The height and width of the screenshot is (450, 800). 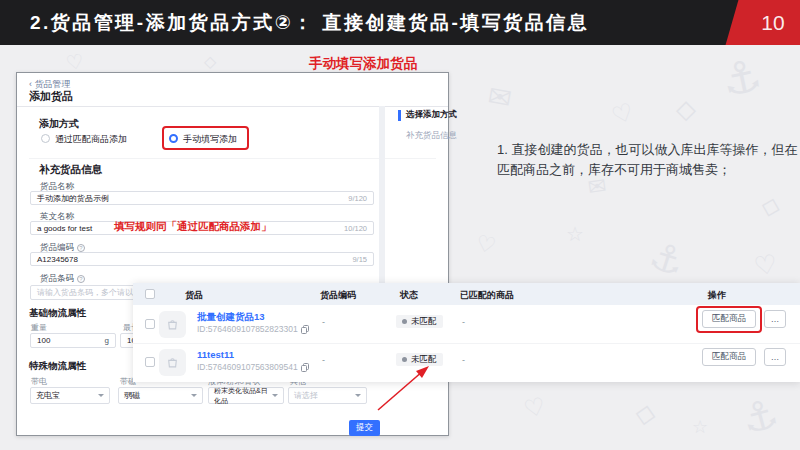 What do you see at coordinates (73, 198) in the screenshot?
I see `goods-name-value: 手动添加的货品示例` at bounding box center [73, 198].